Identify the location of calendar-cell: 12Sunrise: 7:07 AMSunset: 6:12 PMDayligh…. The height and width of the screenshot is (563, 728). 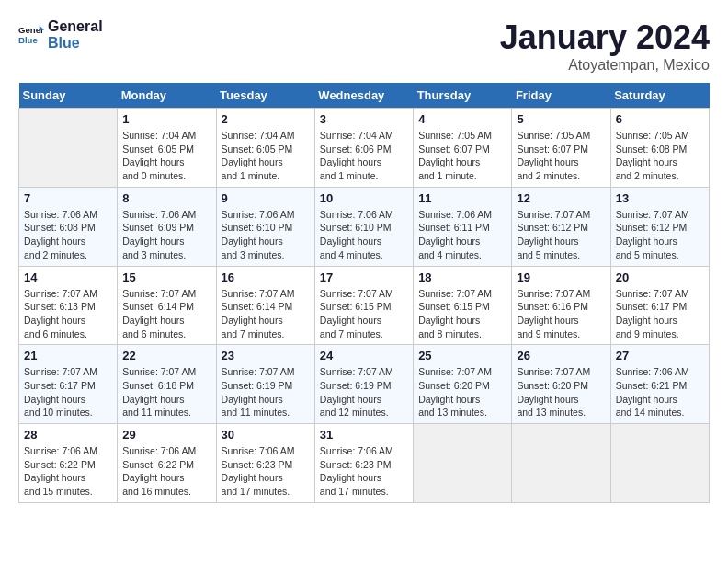
(561, 226).